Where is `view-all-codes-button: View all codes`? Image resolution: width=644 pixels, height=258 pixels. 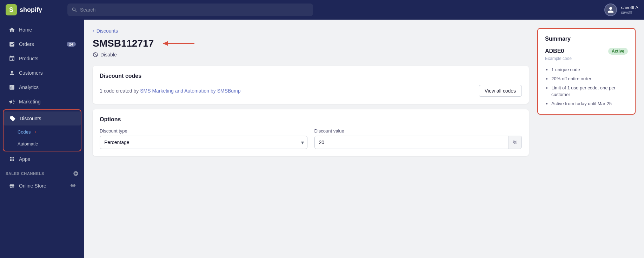
view-all-codes-button: View all codes is located at coordinates (500, 91).